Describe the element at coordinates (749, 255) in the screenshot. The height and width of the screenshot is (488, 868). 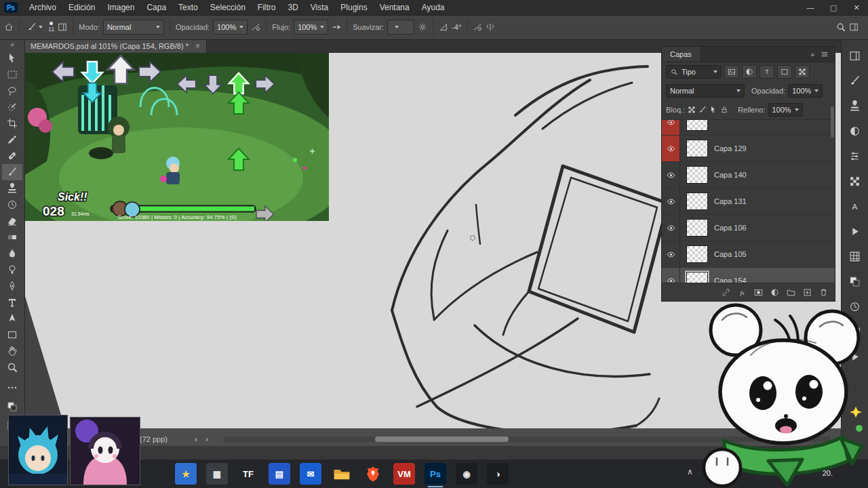
I see `layer-row-capa-105: Capa 105` at that location.